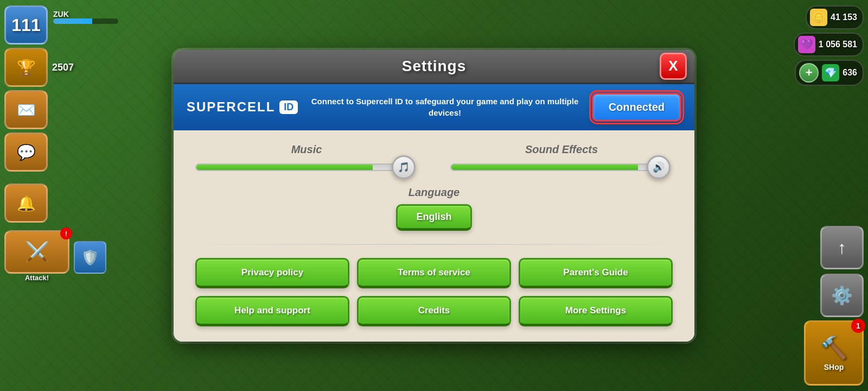 The height and width of the screenshot is (391, 868). What do you see at coordinates (596, 273) in the screenshot?
I see `parents-guide-button: Parent's Guide` at bounding box center [596, 273].